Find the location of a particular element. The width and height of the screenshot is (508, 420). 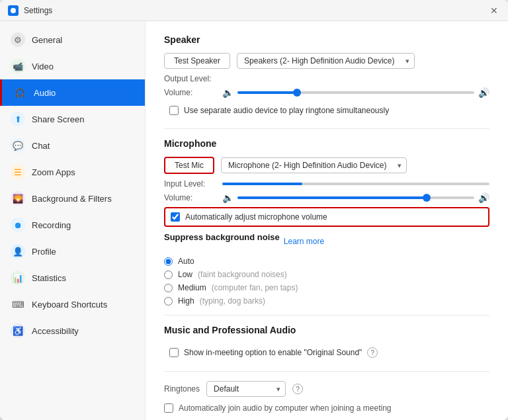

sidebar-label-chat: Chat is located at coordinates (41, 146).